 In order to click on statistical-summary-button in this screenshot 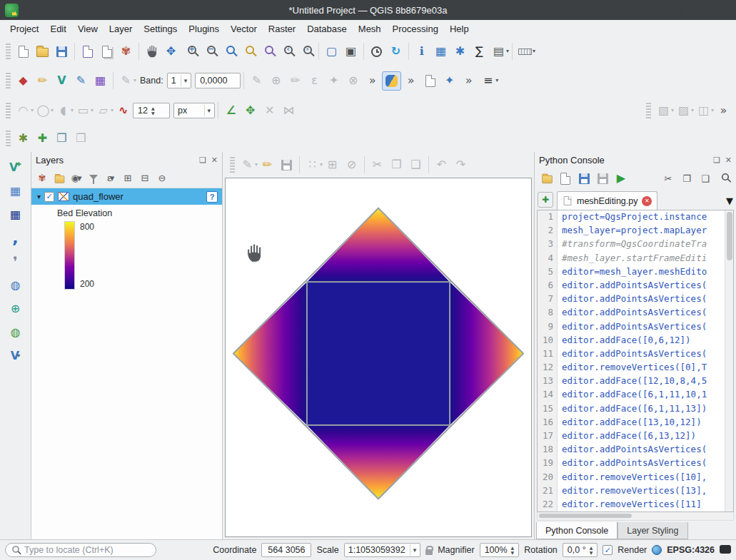, I will do `click(480, 51)`.